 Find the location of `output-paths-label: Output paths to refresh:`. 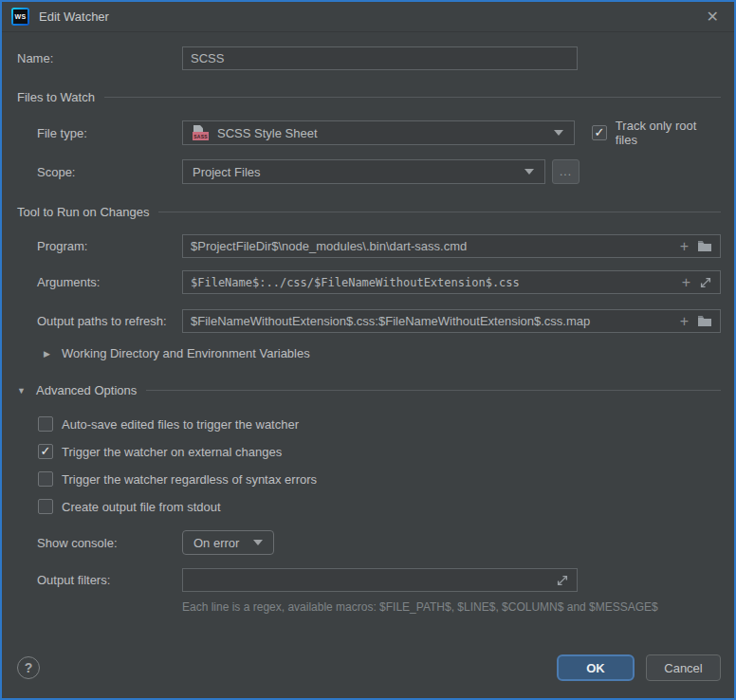

output-paths-label: Output paths to refresh: is located at coordinates (100, 321).